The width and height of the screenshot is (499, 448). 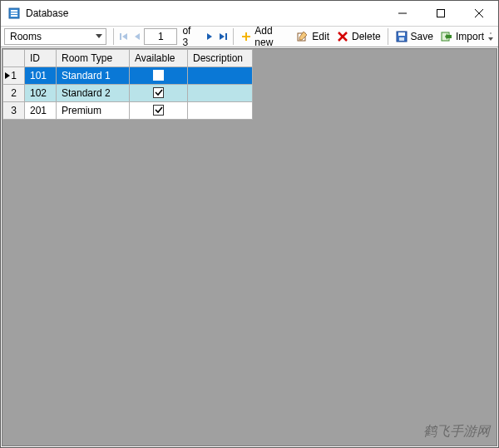 I want to click on plus-icon, so click(x=246, y=37).